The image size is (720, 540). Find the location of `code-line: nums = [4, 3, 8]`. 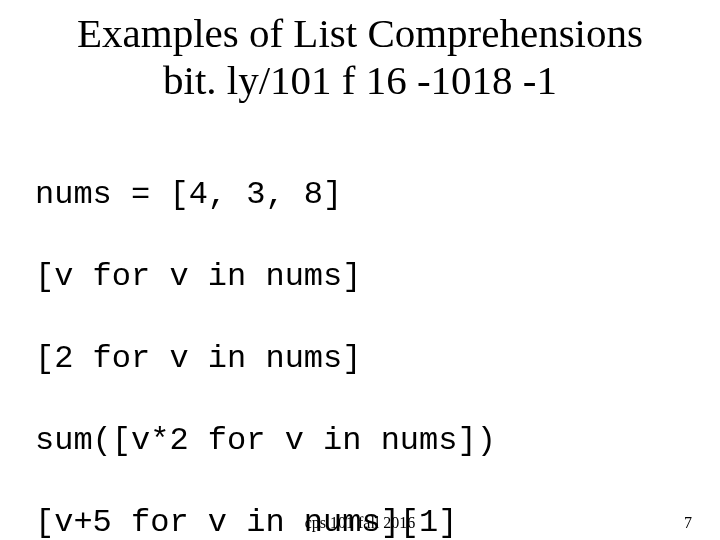

code-line: nums = [4, 3, 8] is located at coordinates (378, 196).